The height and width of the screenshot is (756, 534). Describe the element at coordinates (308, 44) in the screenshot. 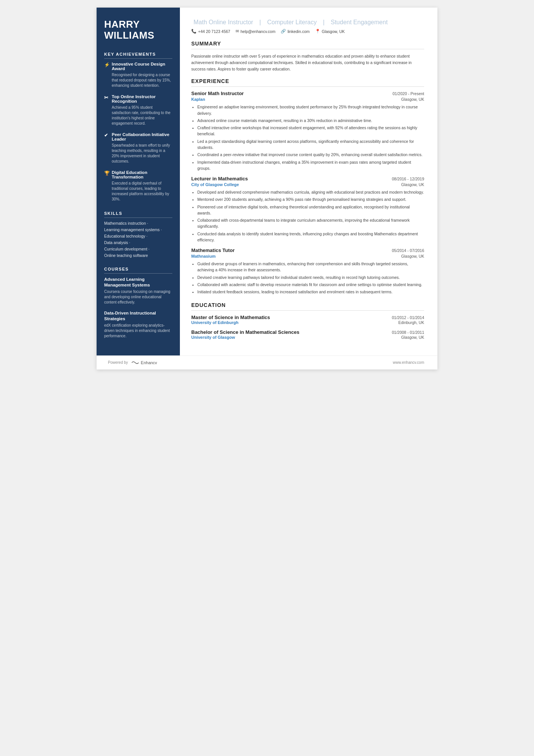

I see `summary-title: SUMMARY` at that location.